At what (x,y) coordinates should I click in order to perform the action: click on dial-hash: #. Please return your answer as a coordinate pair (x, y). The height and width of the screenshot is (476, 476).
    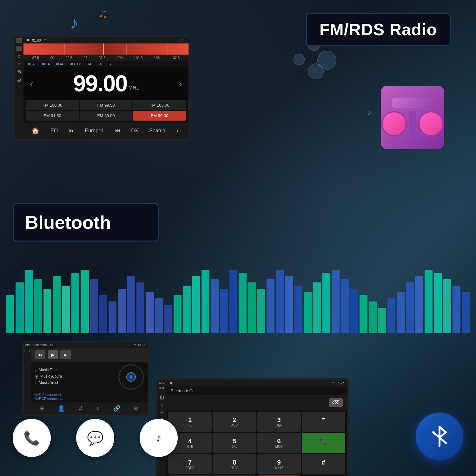
    Looking at the image, I should click on (324, 464).